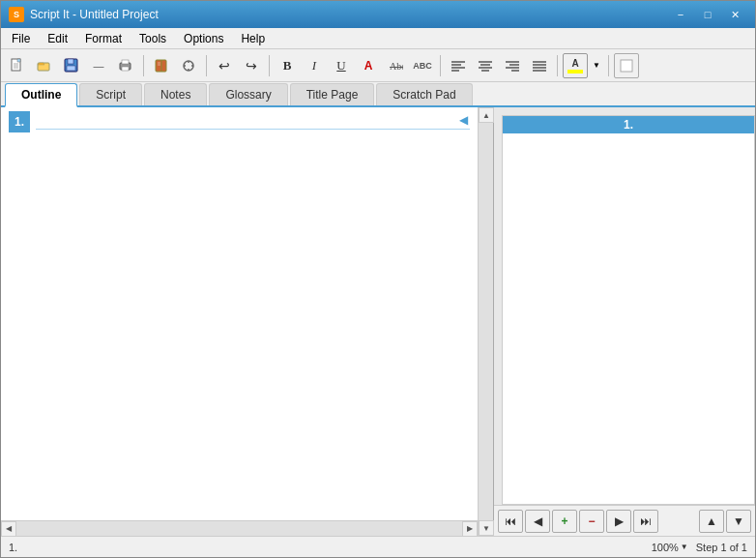 The height and width of the screenshot is (558, 756). I want to click on nav-last-button: ⏭, so click(646, 521).